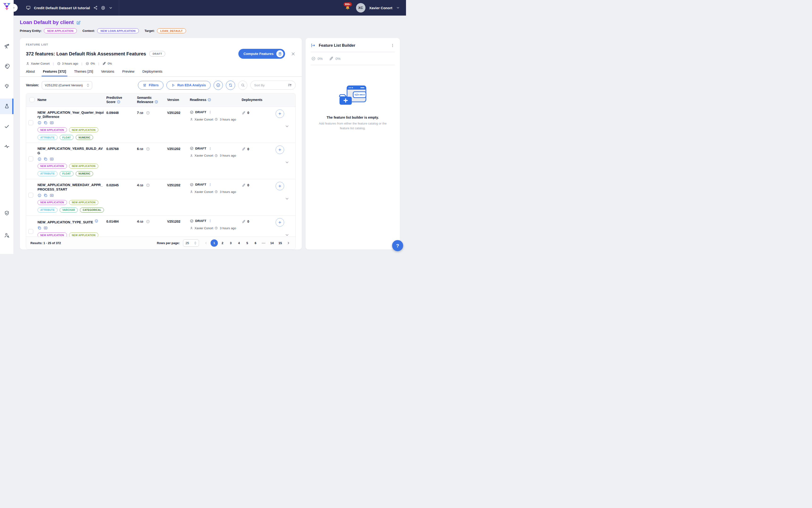 The width and height of the screenshot is (812, 508). I want to click on clock-icon, so click(216, 192).